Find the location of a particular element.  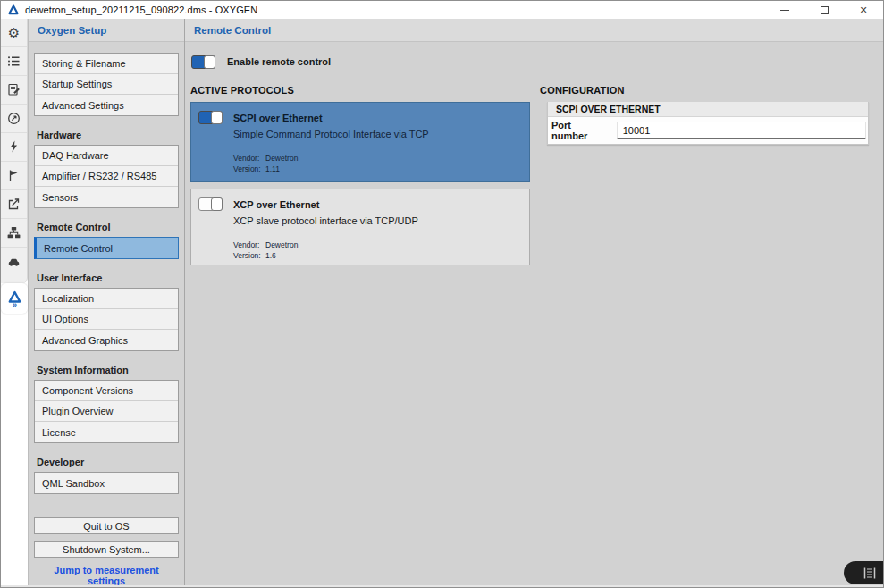

sidebar-tab-network is located at coordinates (14, 233).